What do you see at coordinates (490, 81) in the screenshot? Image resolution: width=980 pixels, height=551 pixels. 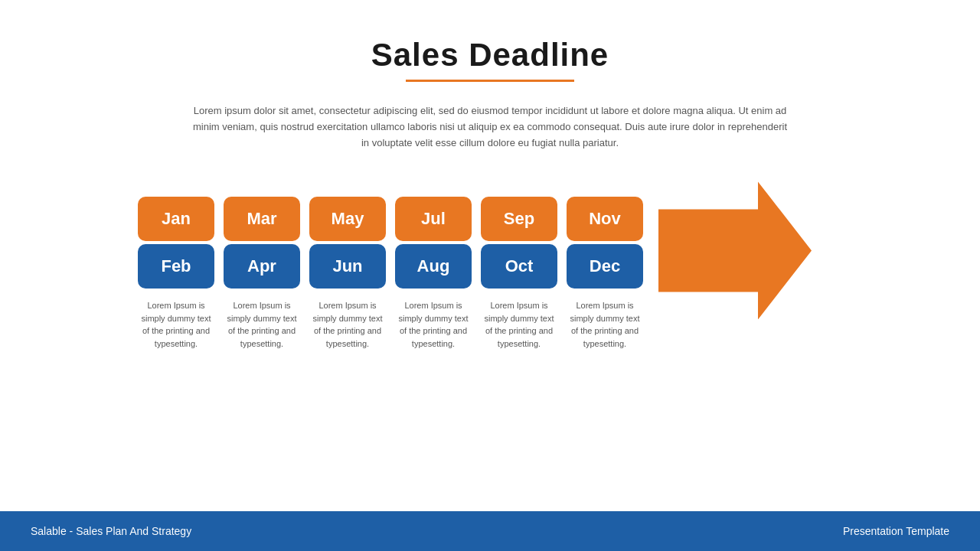 I see `title-underline` at bounding box center [490, 81].